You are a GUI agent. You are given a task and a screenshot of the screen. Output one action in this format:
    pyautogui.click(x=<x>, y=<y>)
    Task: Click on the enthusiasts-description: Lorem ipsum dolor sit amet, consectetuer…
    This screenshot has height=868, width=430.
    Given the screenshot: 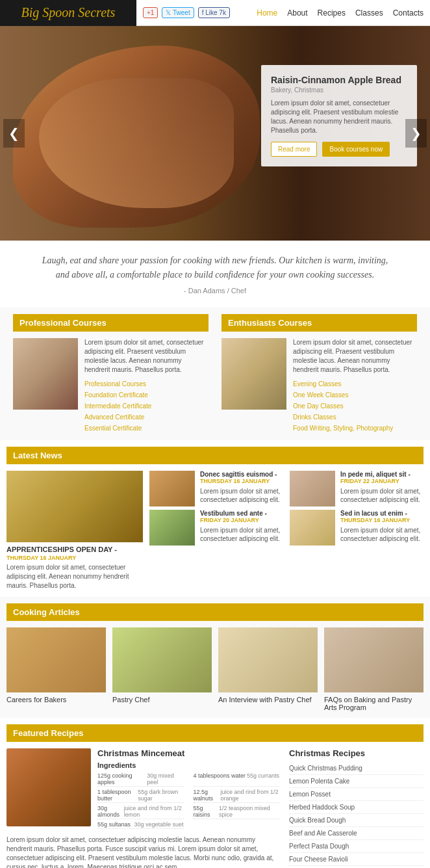 What is the action you would take?
    pyautogui.click(x=355, y=356)
    